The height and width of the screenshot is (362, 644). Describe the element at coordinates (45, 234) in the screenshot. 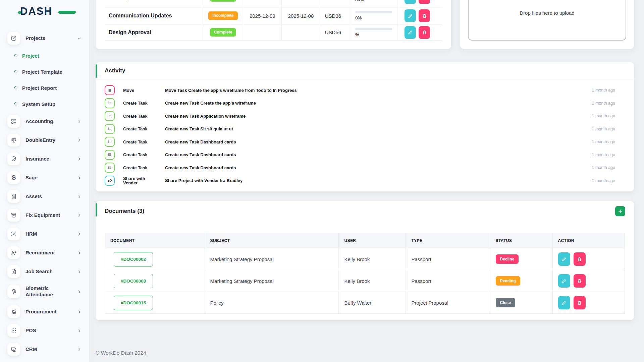

I see `sidebar-item-hrm: HRM` at that location.